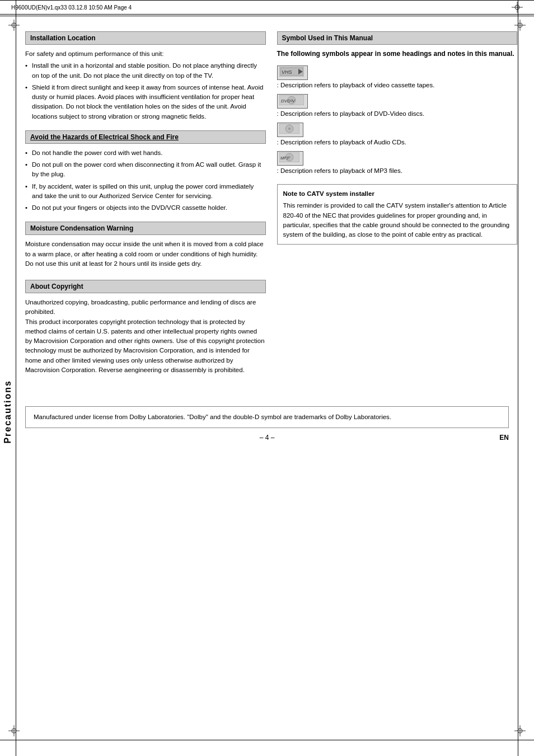  What do you see at coordinates (8, 412) in the screenshot?
I see `side-label-text: Precautions` at bounding box center [8, 412].